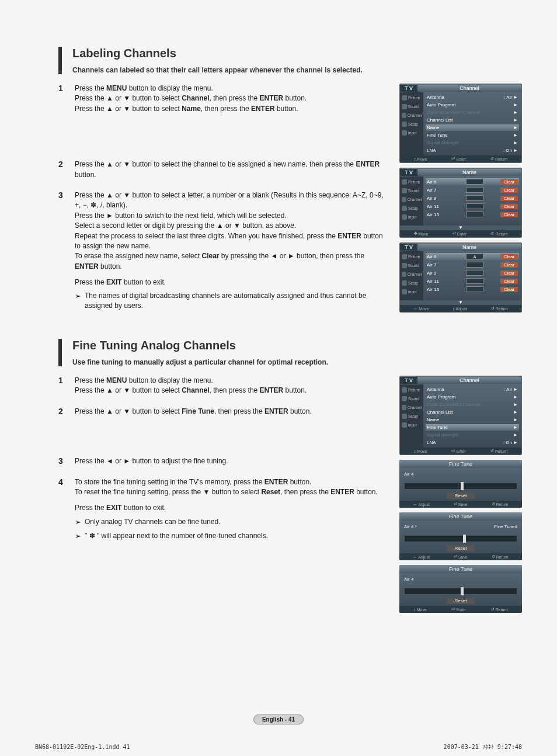 This screenshot has width=557, height=756. What do you see at coordinates (472, 289) in the screenshot?
I see `osd-name-row: Air 13Clear` at bounding box center [472, 289].